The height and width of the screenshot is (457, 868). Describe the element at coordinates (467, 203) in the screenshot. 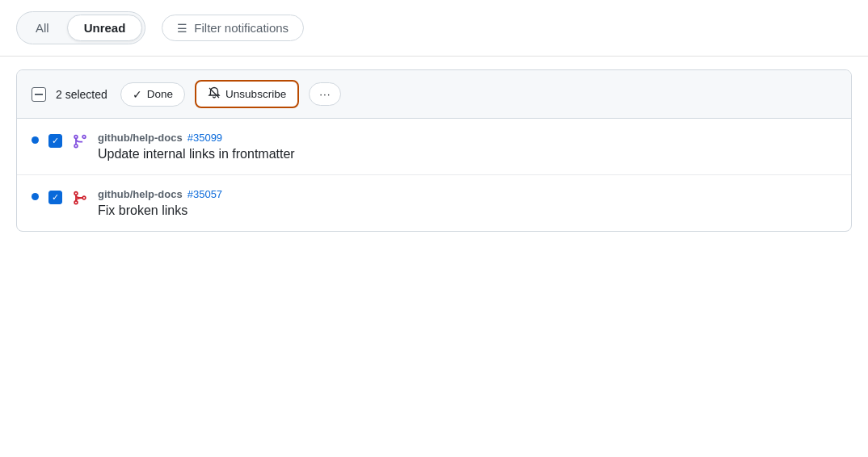

I see `notification-content-2: github/help-docs #35057 Fix broken links` at that location.